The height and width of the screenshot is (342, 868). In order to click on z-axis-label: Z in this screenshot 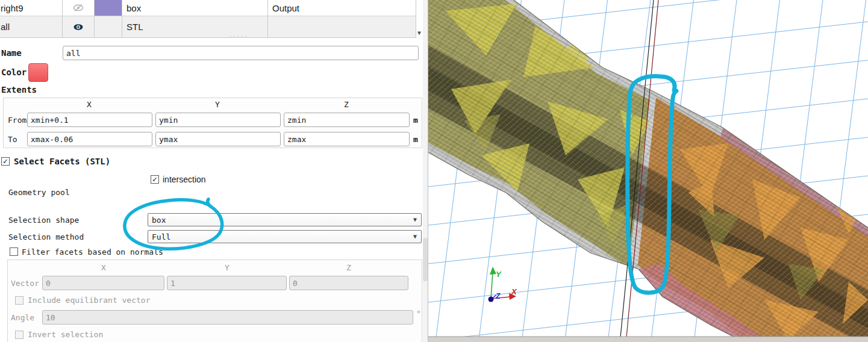, I will do `click(498, 296)`.